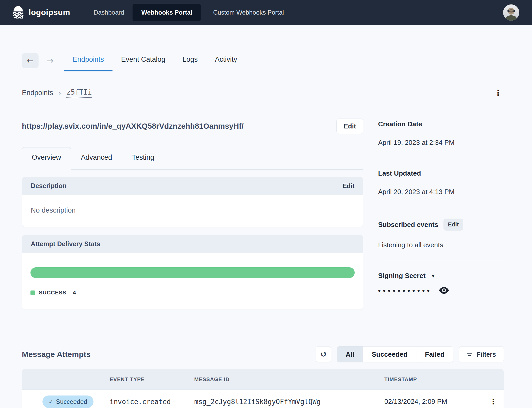 The height and width of the screenshot is (408, 532). Describe the element at coordinates (408, 225) in the screenshot. I see `subscribed-events-label: Subscribed events` at that location.